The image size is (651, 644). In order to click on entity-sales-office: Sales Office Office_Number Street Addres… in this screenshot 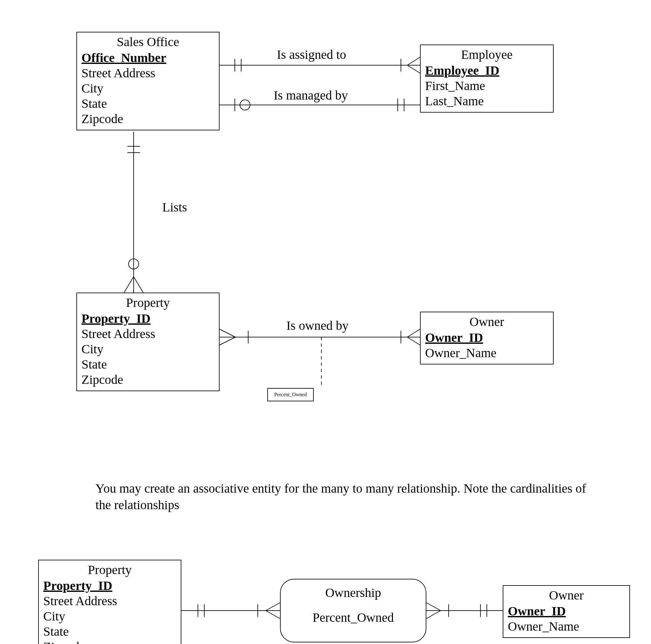, I will do `click(148, 81)`.